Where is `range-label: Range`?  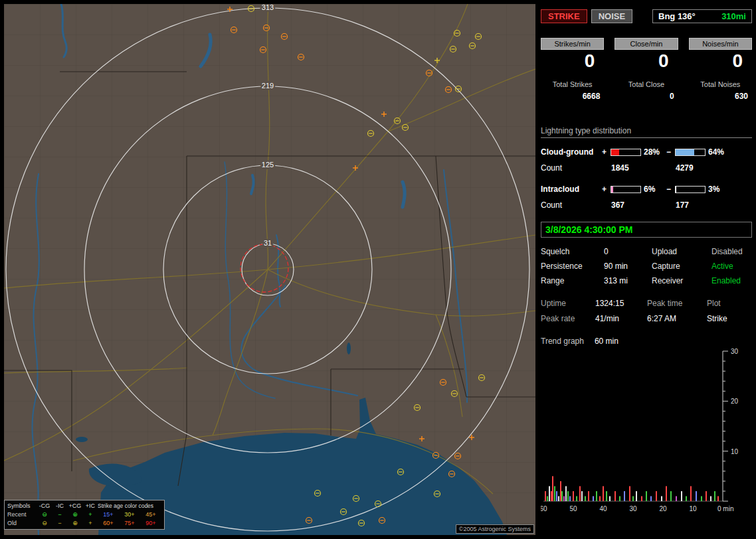 range-label: Range is located at coordinates (573, 281).